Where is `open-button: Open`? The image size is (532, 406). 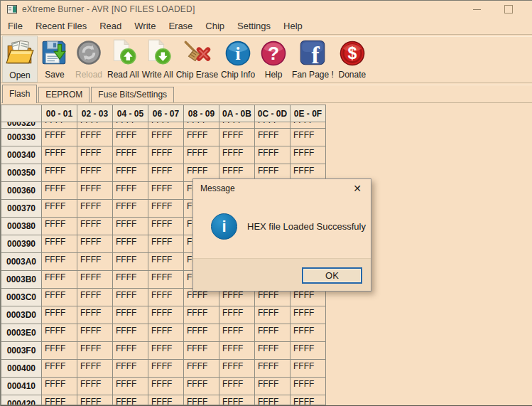
open-button: Open is located at coordinates (20, 59).